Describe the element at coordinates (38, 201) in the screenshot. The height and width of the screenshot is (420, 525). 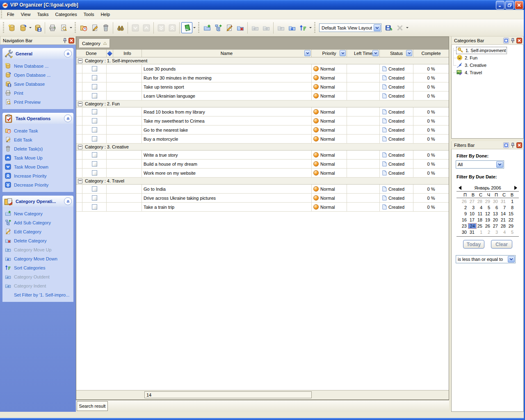
I see `nav-section-header: Category Operati...` at that location.